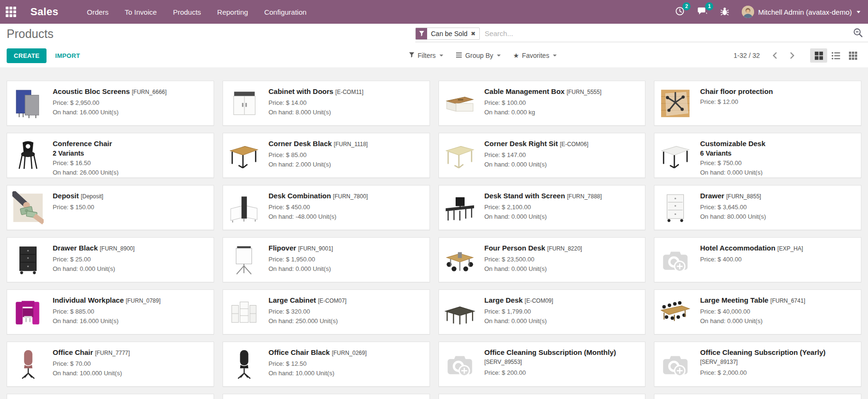  Describe the element at coordinates (536, 155) in the screenshot. I see `product-price: Price: $ 147.00` at that location.